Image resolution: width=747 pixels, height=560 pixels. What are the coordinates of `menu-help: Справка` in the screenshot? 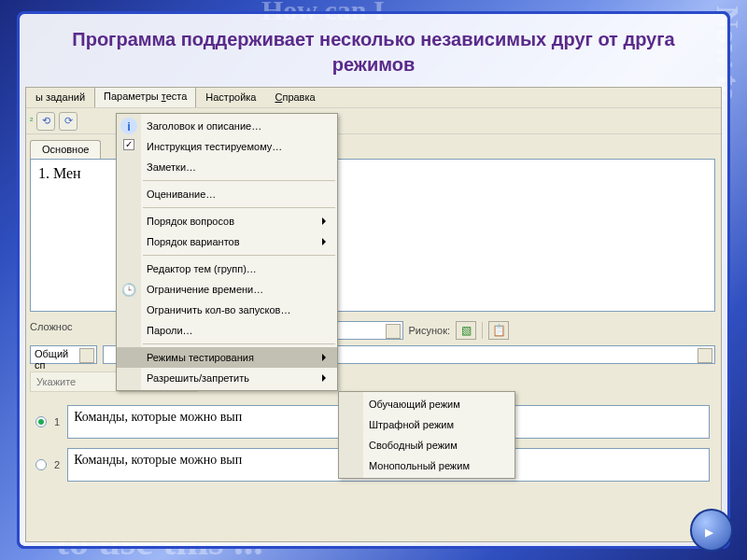 It's located at (295, 97).